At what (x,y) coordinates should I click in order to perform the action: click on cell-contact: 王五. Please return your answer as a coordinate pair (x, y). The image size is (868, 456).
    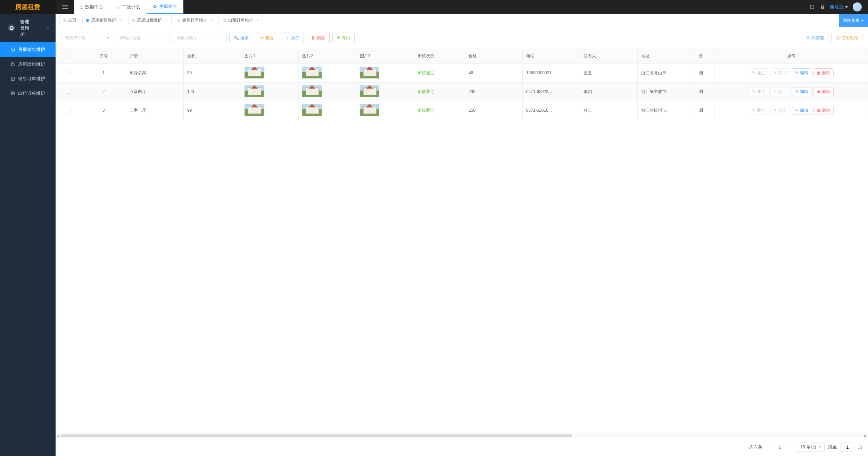
    Looking at the image, I should click on (609, 73).